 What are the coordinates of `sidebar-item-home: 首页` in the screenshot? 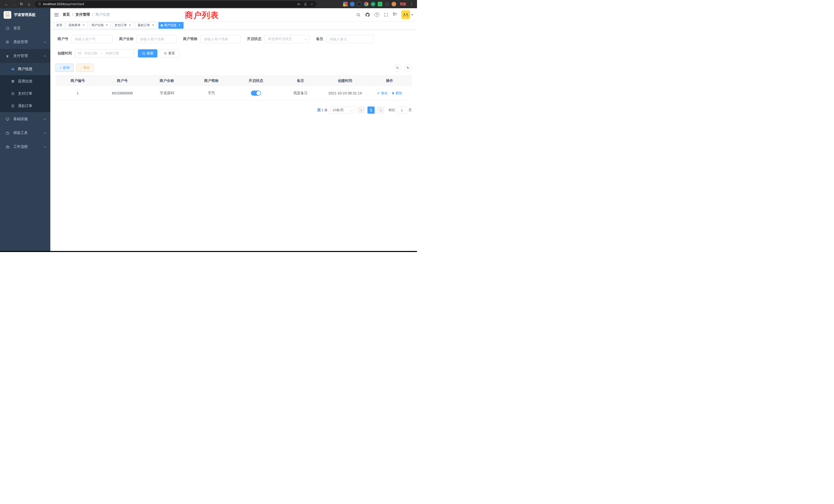 It's located at (25, 28).